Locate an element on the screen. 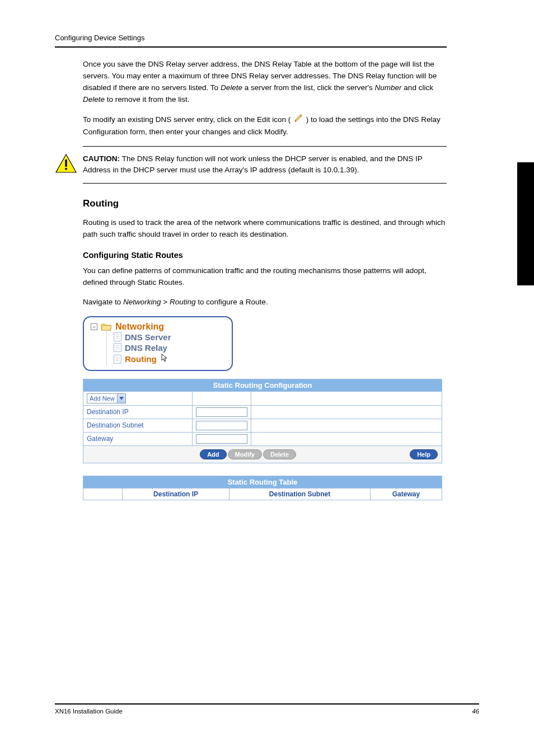 The height and width of the screenshot is (756, 534). routing-table-title: Static Routing Table is located at coordinates (263, 482).